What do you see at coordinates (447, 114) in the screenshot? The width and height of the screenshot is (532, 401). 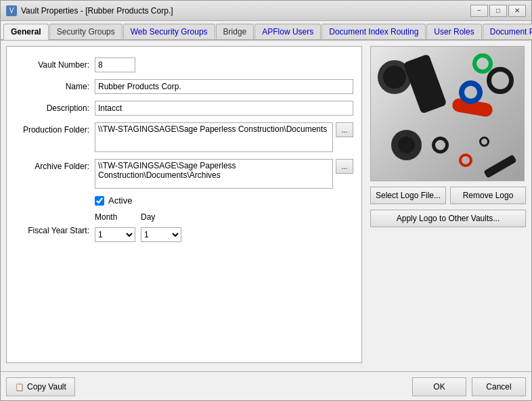 I see `rubber-parts-image` at bounding box center [447, 114].